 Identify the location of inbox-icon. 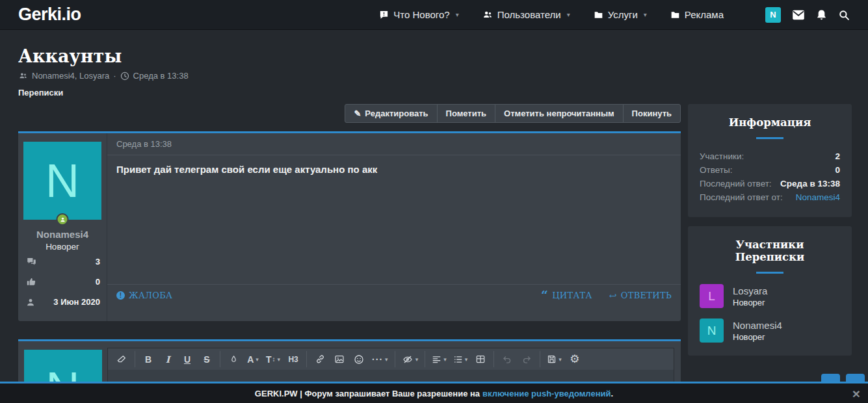
(798, 15).